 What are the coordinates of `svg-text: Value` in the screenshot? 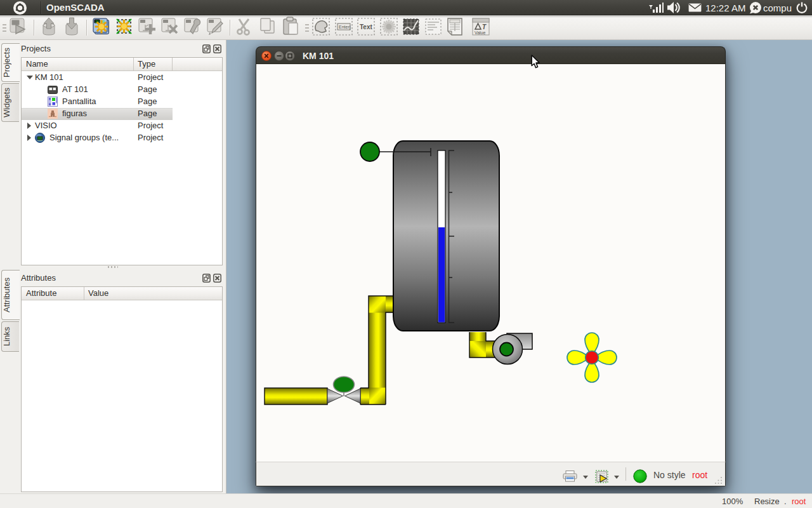 It's located at (480, 33).